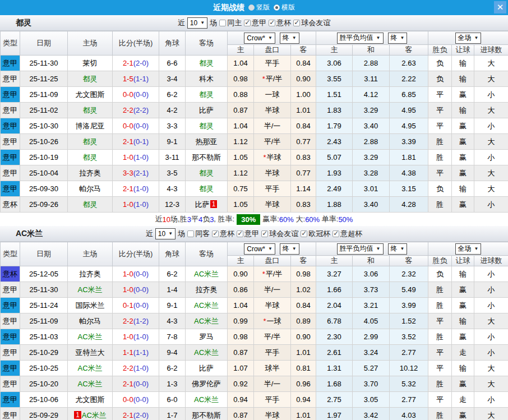 This screenshot has width=508, height=420. I want to click on score-cell: 1-0(0-0), so click(136, 274).